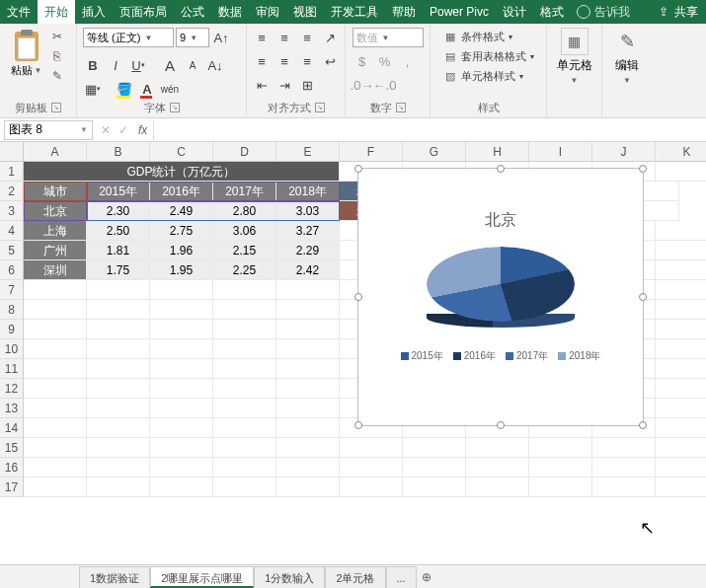 The height and width of the screenshot is (588, 706). Describe the element at coordinates (245, 270) in the screenshot. I see `cell: 2.25` at that location.